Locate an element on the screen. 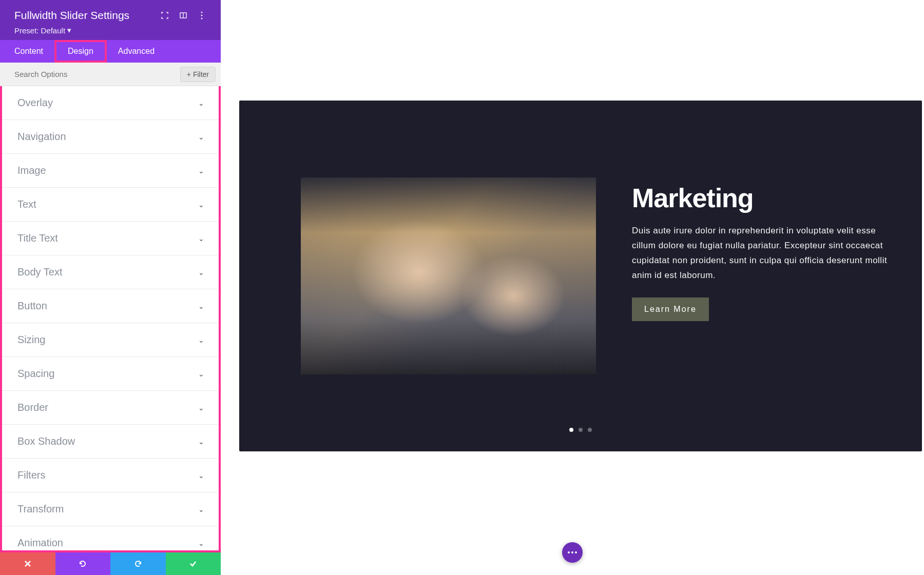 The height and width of the screenshot is (575, 924). redo-button is located at coordinates (138, 564).